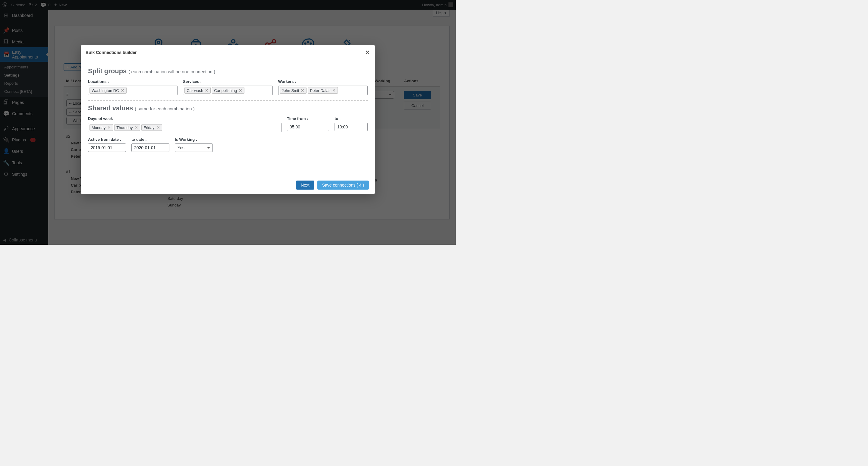  Describe the element at coordinates (351, 119) in the screenshot. I see `time-to-label: to :` at that location.